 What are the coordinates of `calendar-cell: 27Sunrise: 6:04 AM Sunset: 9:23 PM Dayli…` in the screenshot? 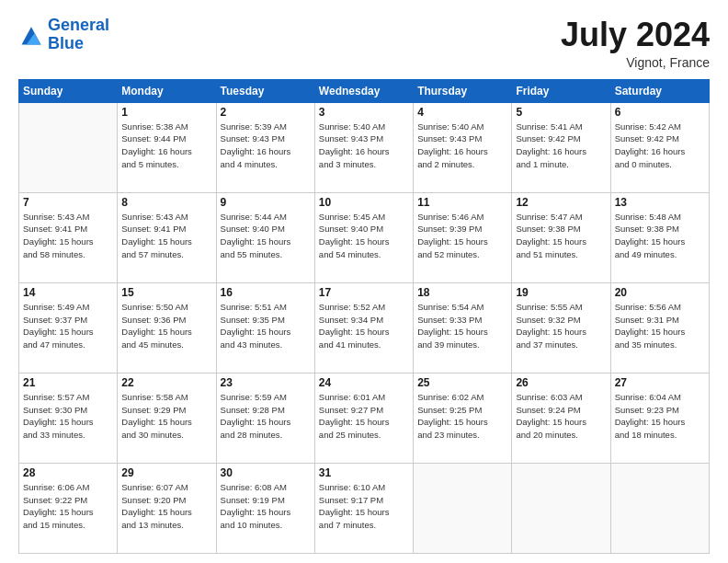 It's located at (660, 418).